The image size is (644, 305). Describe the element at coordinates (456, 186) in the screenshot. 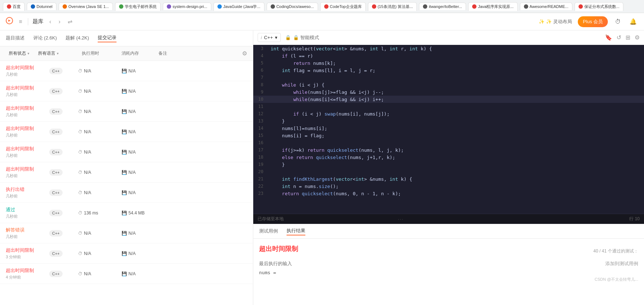

I see `line-code: int n = nums.size();` at that location.